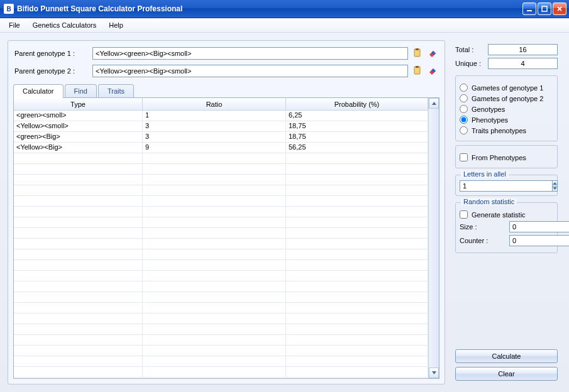 The height and width of the screenshot is (392, 569). I want to click on parent2-erase-button, so click(433, 71).